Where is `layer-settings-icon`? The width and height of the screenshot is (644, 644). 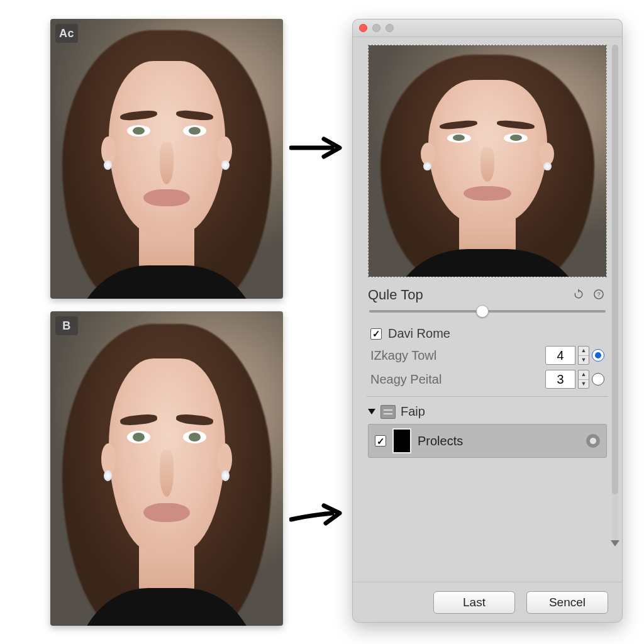 layer-settings-icon is located at coordinates (593, 441).